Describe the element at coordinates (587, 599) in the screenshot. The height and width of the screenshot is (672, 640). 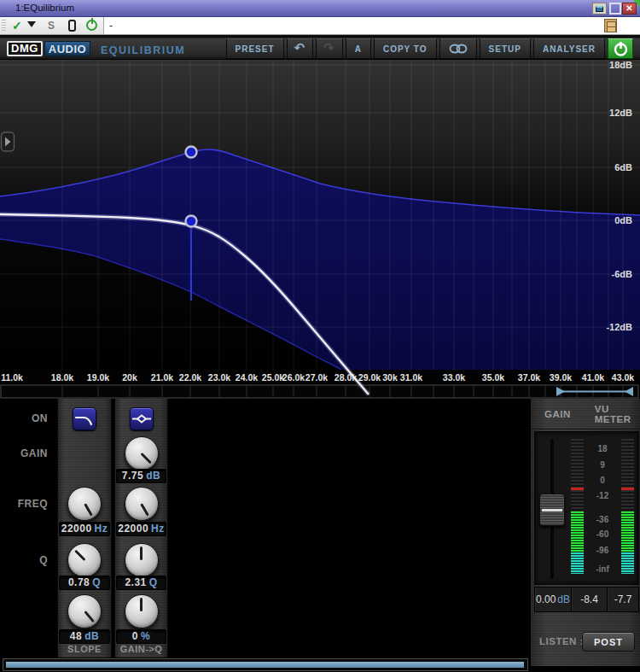
I see `meter-readouts: 0.00dB -8.4 -7.7` at that location.